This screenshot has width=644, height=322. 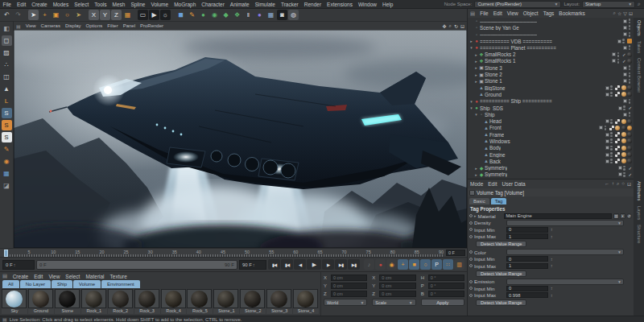 What do you see at coordinates (6, 89) in the screenshot?
I see `polygon-mode-icon: ▲` at bounding box center [6, 89].